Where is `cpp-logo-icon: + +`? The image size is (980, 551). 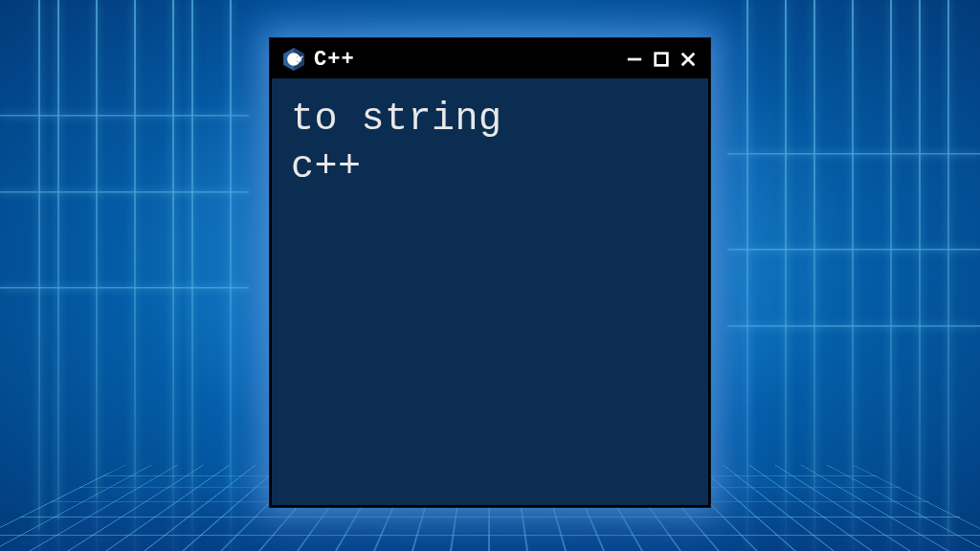
cpp-logo-icon: + + is located at coordinates (294, 59).